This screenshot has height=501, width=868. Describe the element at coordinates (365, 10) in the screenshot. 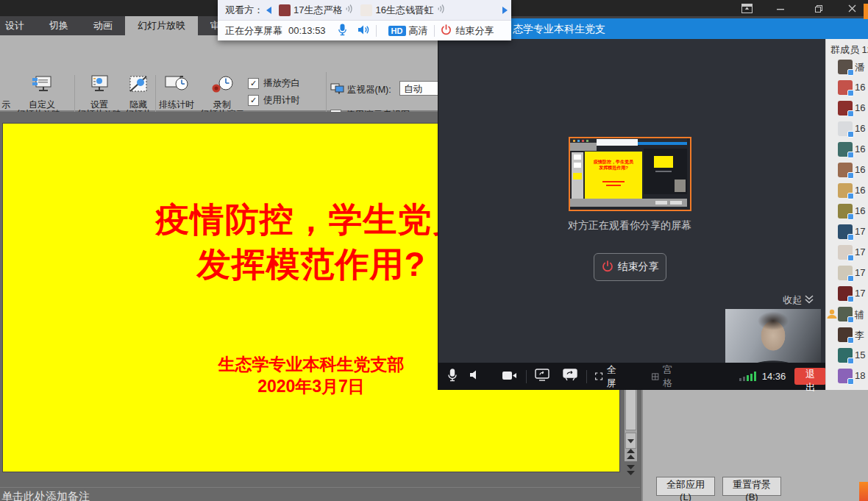

I see `viewers-row: 观看方： 17生态严格16生态钱晋虹` at that location.